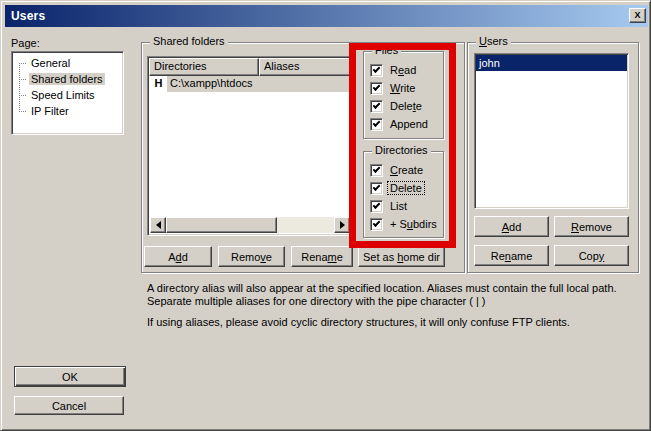  Describe the element at coordinates (399, 322) in the screenshot. I see `cyclic-warning-text: If using aliases, please avoid cyclic di…` at that location.